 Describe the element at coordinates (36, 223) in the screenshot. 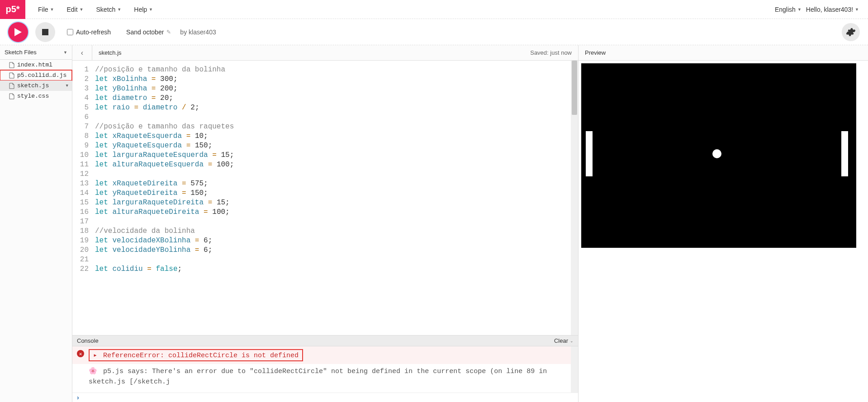

I see `sidebar: Sketch Files ▼ index.htmlp5.collid…d.jss…` at that location.